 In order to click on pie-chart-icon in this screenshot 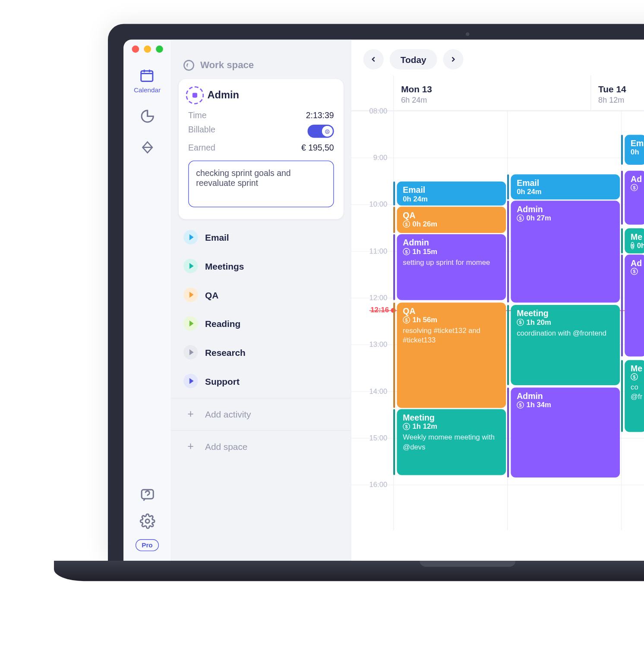, I will do `click(148, 116)`.